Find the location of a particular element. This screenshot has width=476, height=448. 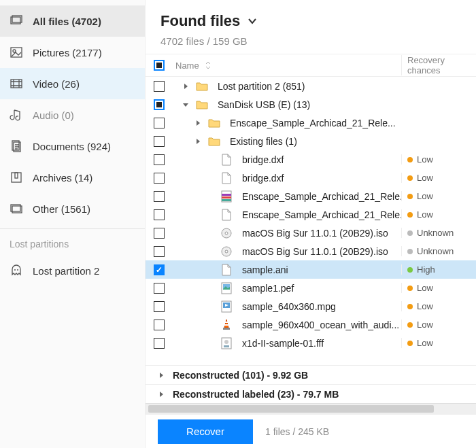

sidebar-item-label: Documents (924) is located at coordinates (72, 147).